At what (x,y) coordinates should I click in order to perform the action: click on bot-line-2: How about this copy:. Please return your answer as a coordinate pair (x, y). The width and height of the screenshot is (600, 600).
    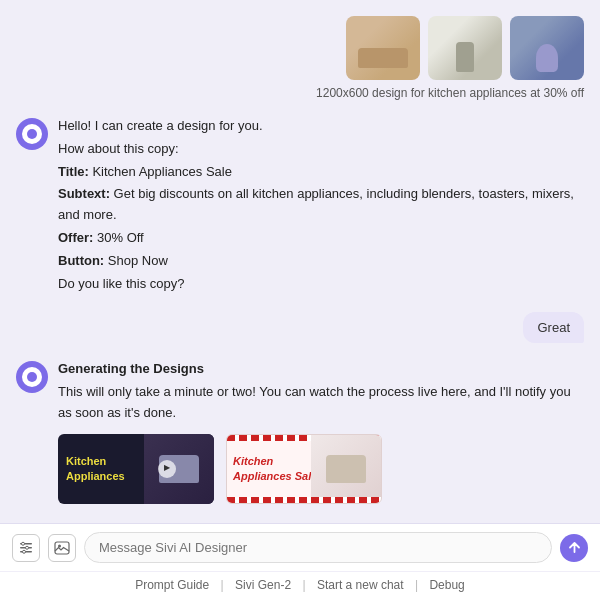
    Looking at the image, I should click on (321, 150).